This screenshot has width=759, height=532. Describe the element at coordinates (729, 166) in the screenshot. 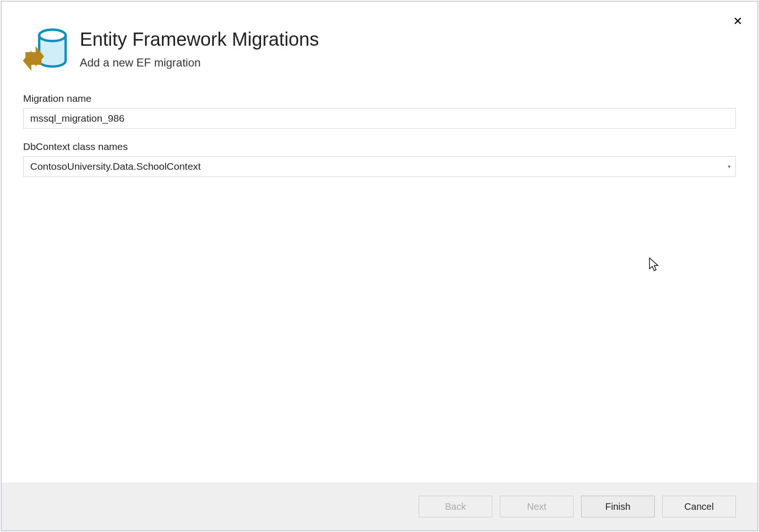

I see `chevron-down-icon: ▾` at that location.